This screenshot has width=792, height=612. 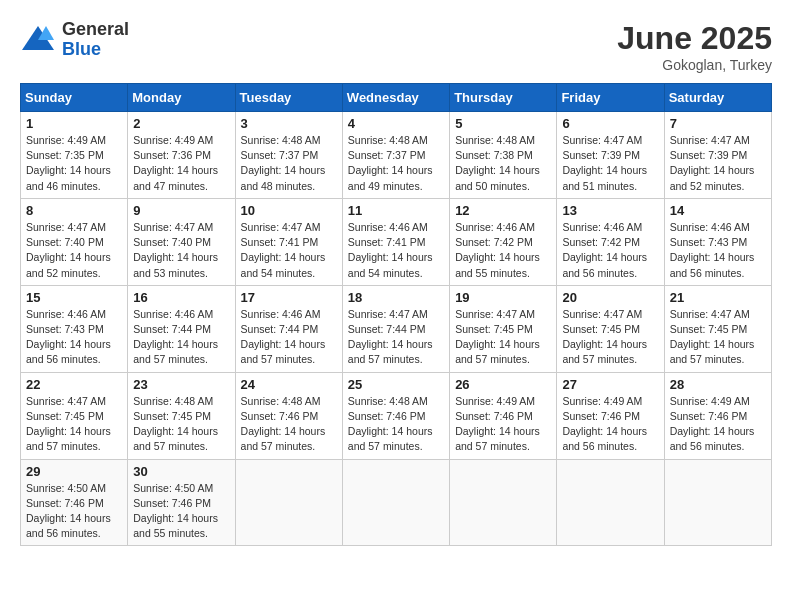 What do you see at coordinates (718, 98) in the screenshot?
I see `col-header-saturday: Saturday` at bounding box center [718, 98].